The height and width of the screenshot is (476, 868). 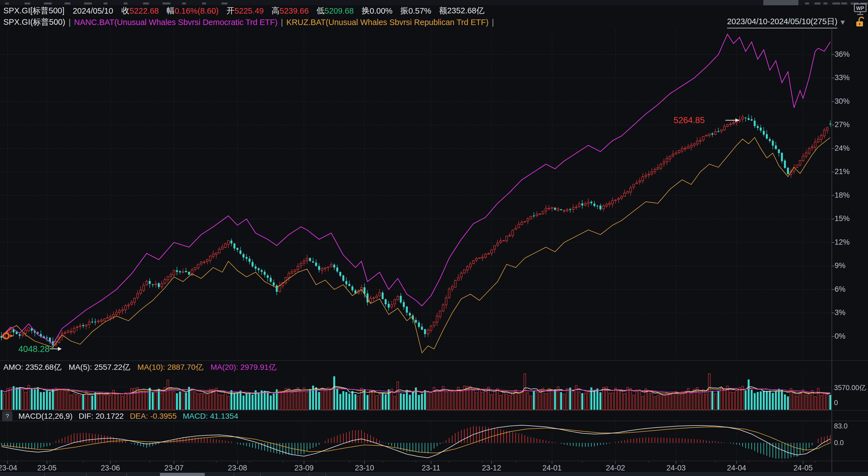 What do you see at coordinates (170, 367) in the screenshot?
I see `volume-indicator-value: MA(10): 2887.70亿` at bounding box center [170, 367].